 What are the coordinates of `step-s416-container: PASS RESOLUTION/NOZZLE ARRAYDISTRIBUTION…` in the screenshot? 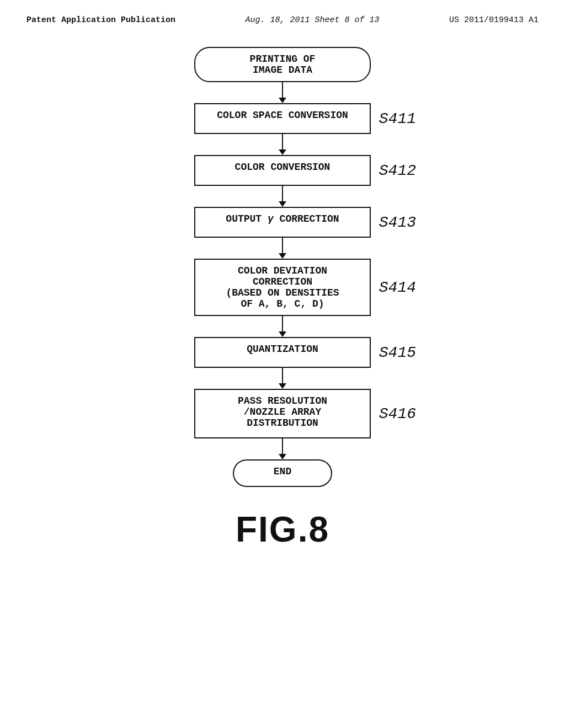 It's located at (282, 414).